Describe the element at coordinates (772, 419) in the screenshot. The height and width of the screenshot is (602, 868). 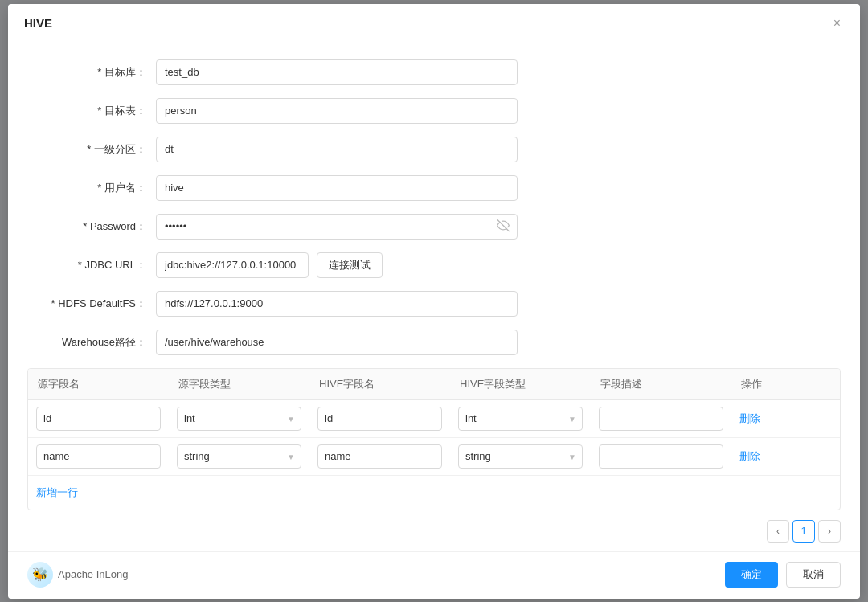
I see `row1-action-cell: 删除` at that location.